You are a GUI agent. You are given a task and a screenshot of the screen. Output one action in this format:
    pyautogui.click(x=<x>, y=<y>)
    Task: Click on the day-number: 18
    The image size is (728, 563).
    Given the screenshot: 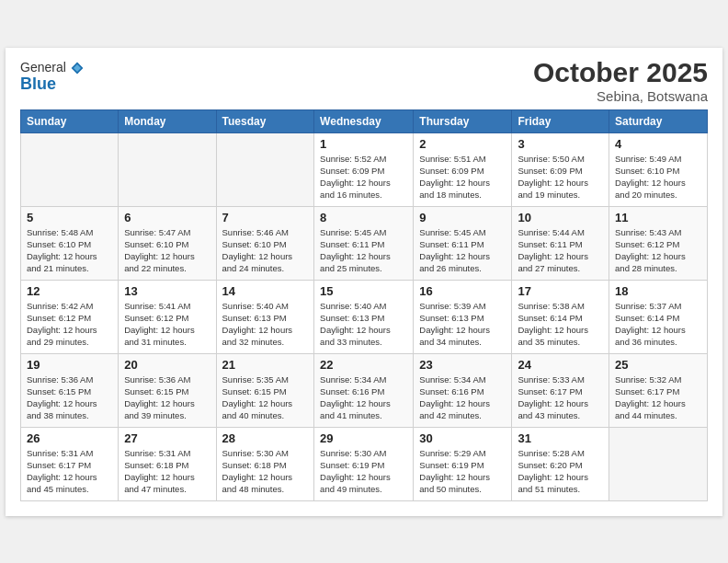 What is the action you would take?
    pyautogui.click(x=658, y=291)
    